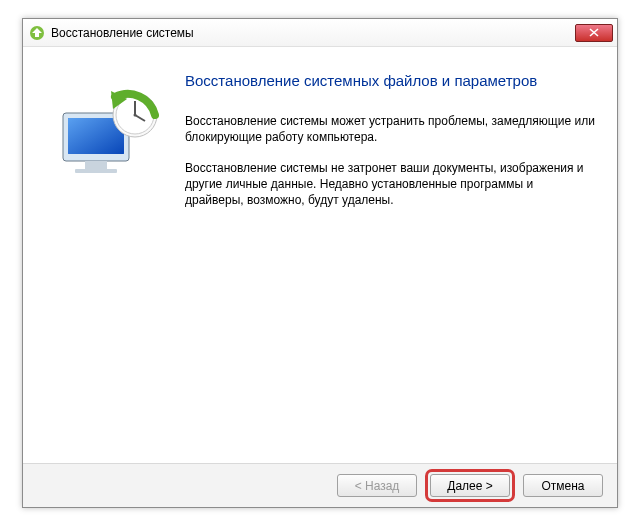 Image resolution: width=640 pixels, height=526 pixels. I want to click on description-paragraph-2: Восстановление системы не затронет ваши …, so click(390, 184).